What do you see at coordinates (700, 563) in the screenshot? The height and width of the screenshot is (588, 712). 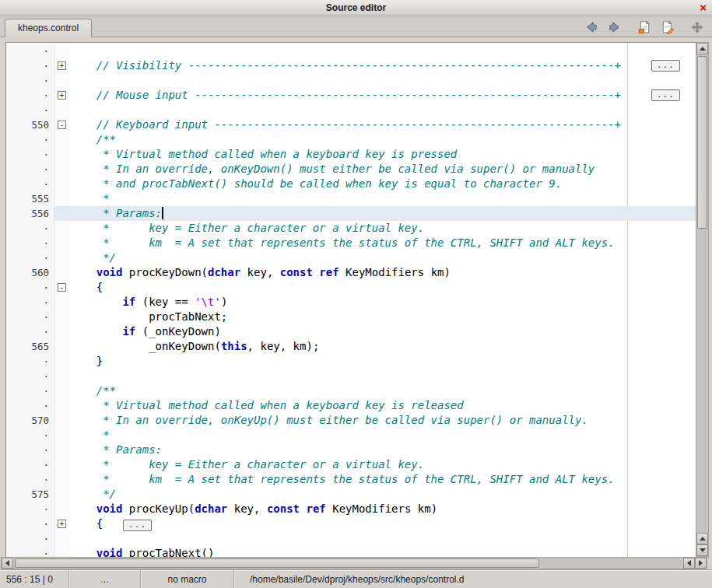 I see `scroll-right-button` at bounding box center [700, 563].